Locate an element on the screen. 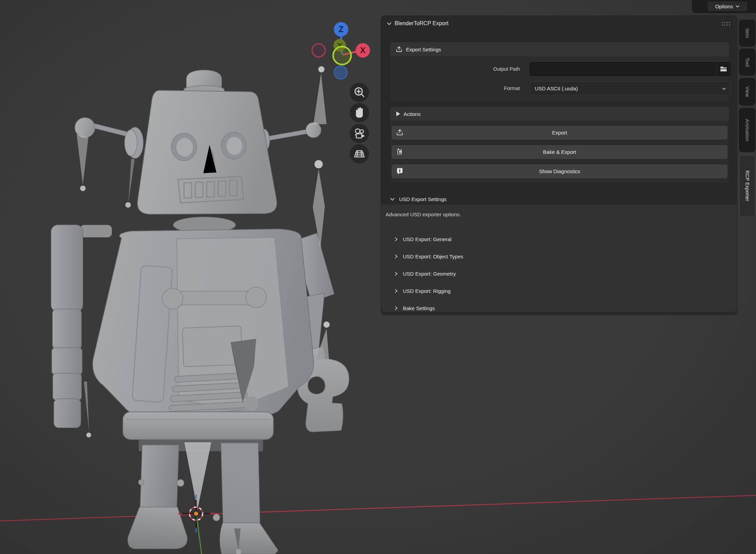 The image size is (756, 554). export-button: Export is located at coordinates (560, 132).